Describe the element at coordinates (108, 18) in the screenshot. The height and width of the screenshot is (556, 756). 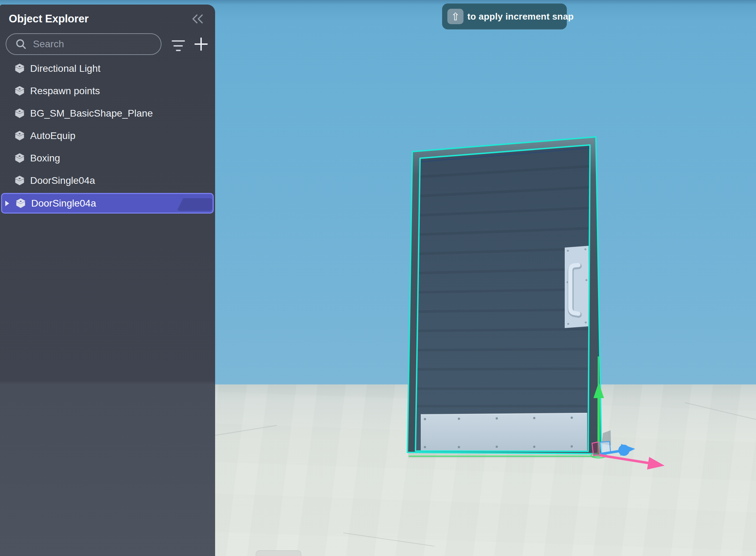
I see `panel-header: Object Explorer` at that location.